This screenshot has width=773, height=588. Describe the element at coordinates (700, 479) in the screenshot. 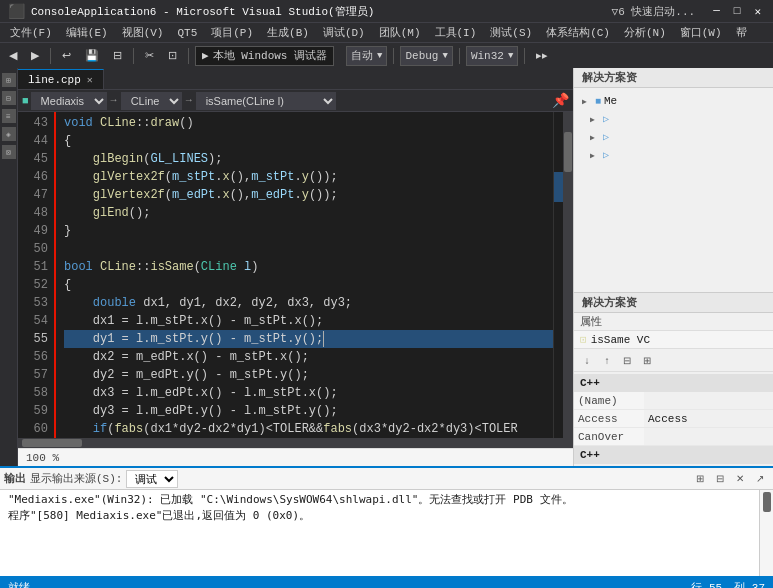

I see `output-btn-1: ⊞` at that location.